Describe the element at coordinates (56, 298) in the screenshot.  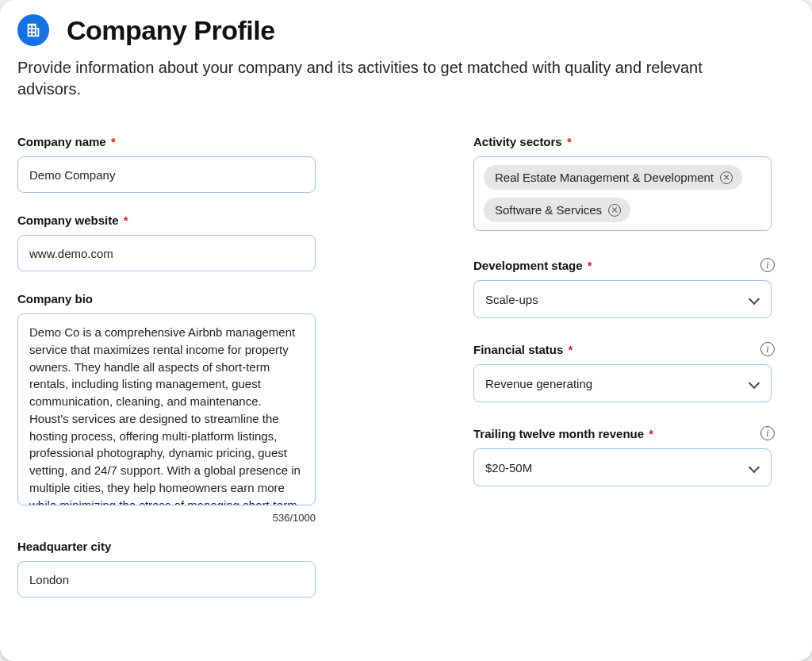
I see `label-company-bio: Company bio` at that location.